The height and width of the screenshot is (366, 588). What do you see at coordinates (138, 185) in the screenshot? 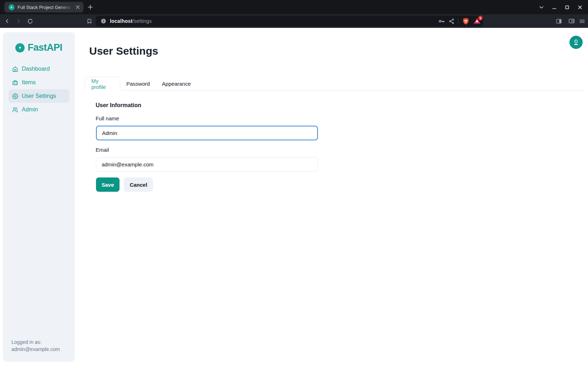
I see `cancel-button: Cancel` at bounding box center [138, 185].